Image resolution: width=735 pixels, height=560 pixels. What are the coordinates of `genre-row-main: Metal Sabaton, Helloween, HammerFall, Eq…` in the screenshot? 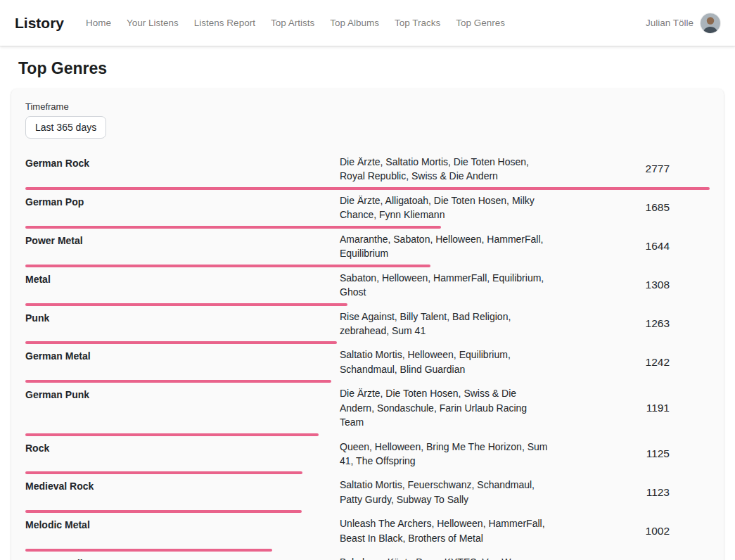 It's located at (367, 286).